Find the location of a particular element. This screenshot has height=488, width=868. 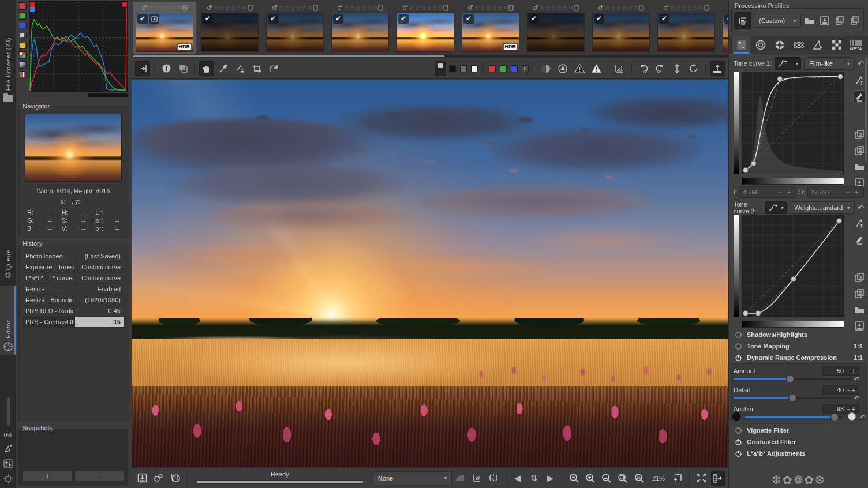

tab-color is located at coordinates (779, 45).